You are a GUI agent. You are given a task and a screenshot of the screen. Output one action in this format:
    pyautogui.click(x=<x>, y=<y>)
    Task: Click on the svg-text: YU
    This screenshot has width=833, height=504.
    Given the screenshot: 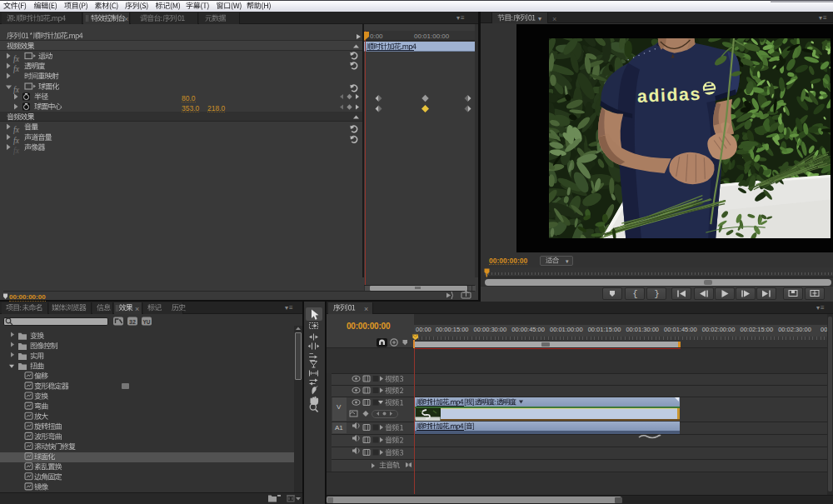 What is the action you would take?
    pyautogui.click(x=147, y=322)
    